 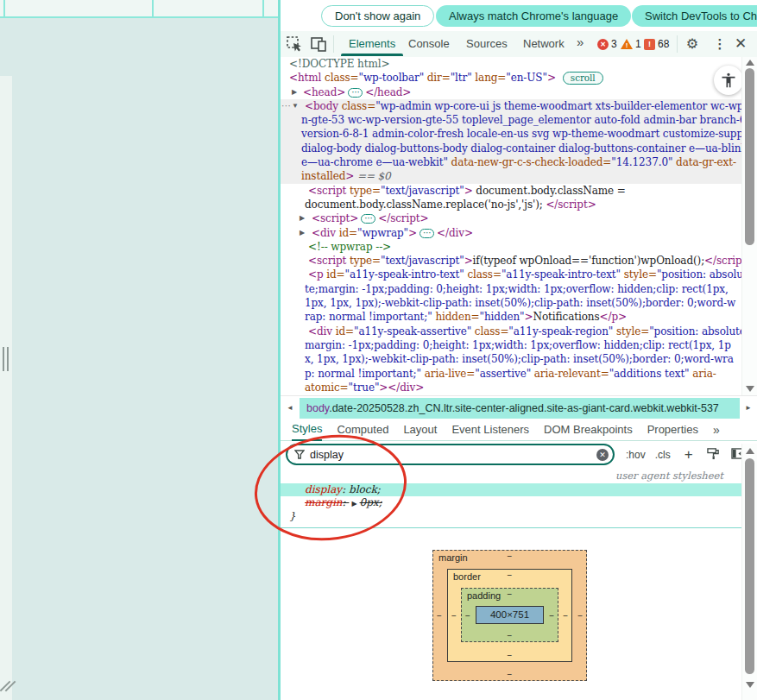 I want to click on padding-bottom-value: −, so click(x=510, y=635).